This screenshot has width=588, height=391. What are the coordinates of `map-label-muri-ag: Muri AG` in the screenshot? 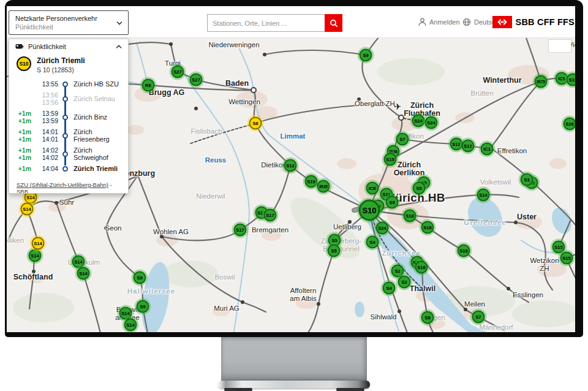 It's located at (227, 309).